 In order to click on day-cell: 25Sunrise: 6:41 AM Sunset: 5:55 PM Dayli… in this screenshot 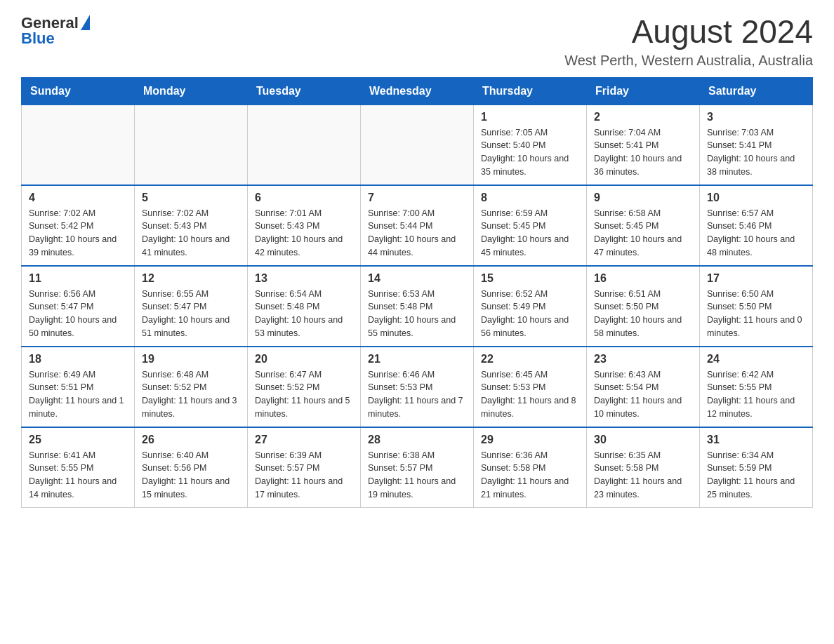, I will do `click(79, 467)`.